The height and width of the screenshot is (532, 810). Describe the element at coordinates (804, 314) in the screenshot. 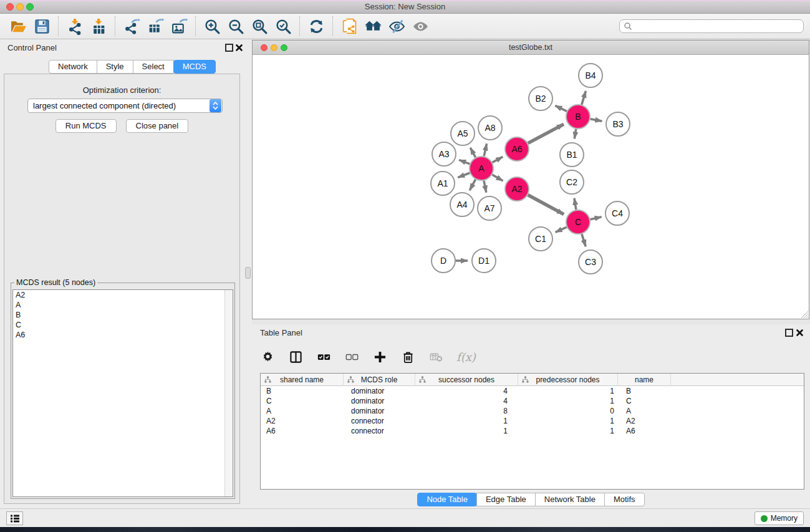

I see `window-resize-grip` at that location.